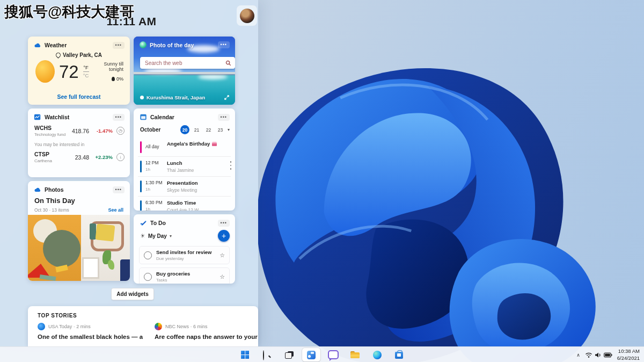 Image resolution: width=644 pixels, height=362 pixels. Describe the element at coordinates (183, 63) in the screenshot. I see `search-input` at that location.